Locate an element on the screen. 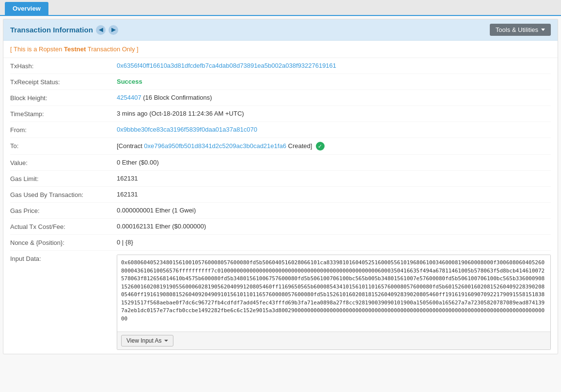  testnet-suffix: Transaction Only ] is located at coordinates (112, 49).